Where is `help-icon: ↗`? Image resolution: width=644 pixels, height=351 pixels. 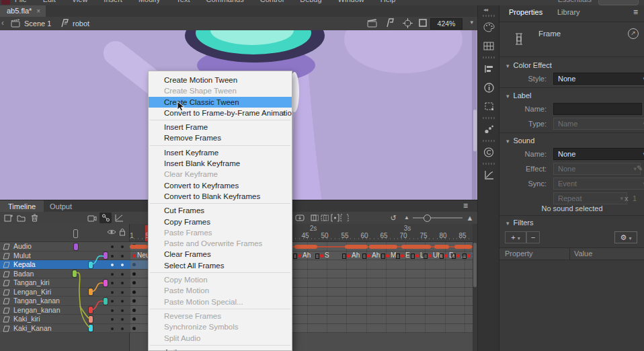 help-icon: ↗ is located at coordinates (633, 34).